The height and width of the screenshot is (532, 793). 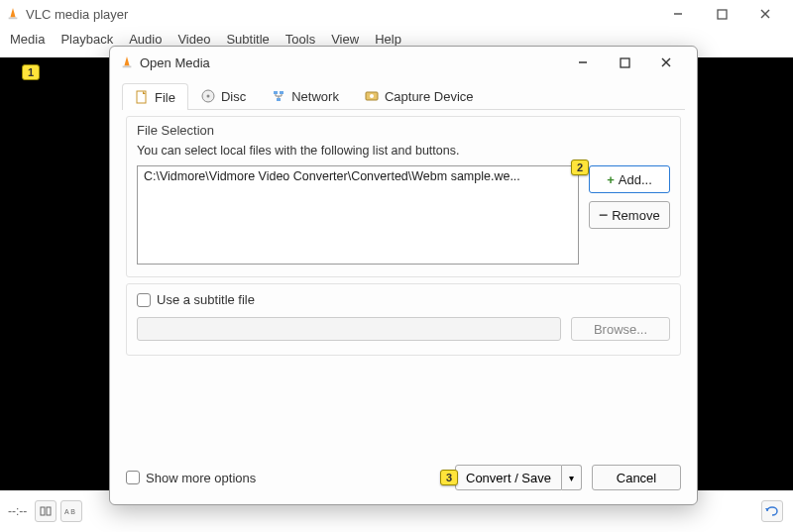 What do you see at coordinates (571, 478) in the screenshot?
I see `chevron-down-icon: ▾` at bounding box center [571, 478].